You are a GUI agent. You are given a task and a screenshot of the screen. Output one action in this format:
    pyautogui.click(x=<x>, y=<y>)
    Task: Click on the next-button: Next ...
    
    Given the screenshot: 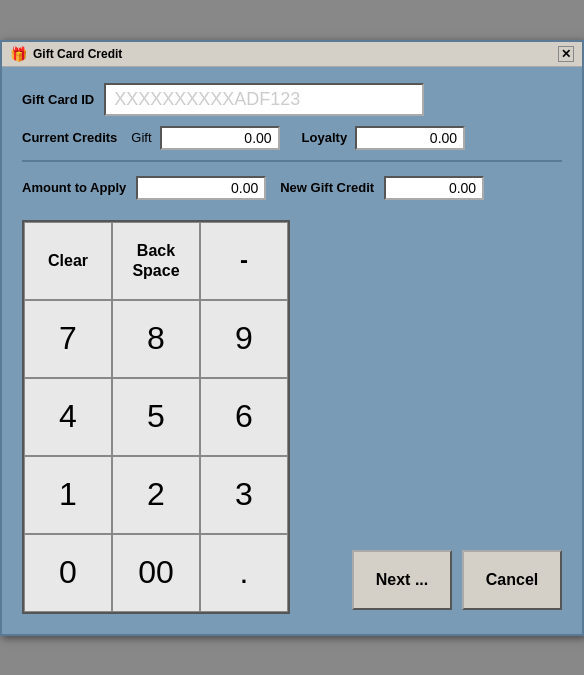 What is the action you would take?
    pyautogui.click(x=402, y=580)
    